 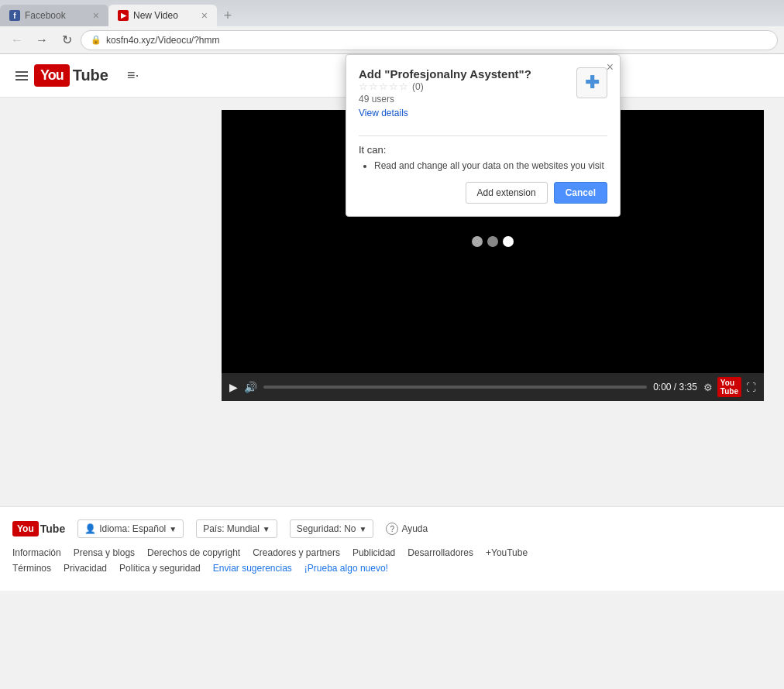 I want to click on add-extension-button: Add extension, so click(x=507, y=193).